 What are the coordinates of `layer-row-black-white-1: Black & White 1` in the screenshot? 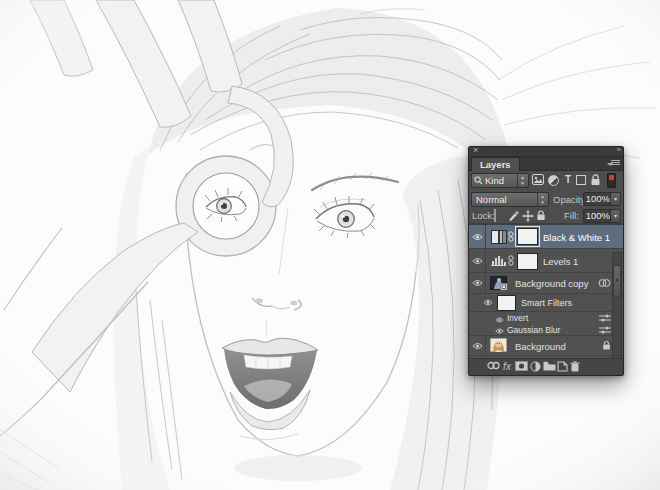 It's located at (546, 237).